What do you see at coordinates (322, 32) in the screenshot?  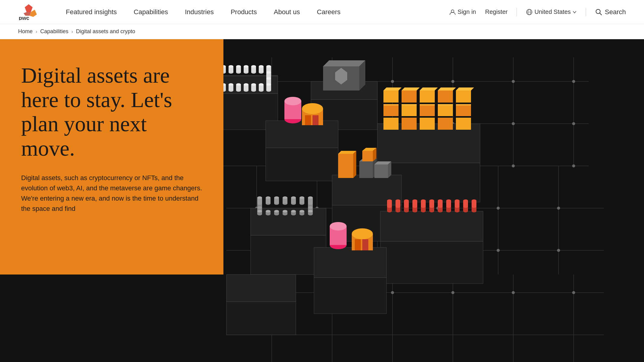 I see `breadcrumb: Home › Capabilities › Digital assets and…` at bounding box center [322, 32].